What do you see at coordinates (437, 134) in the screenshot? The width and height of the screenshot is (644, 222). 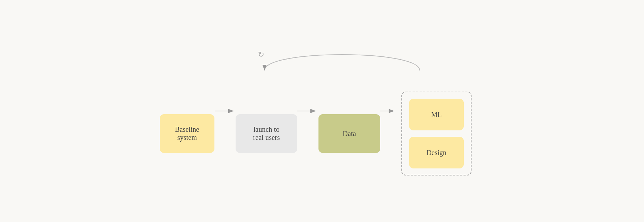 I see `group-box: ML Design` at bounding box center [437, 134].